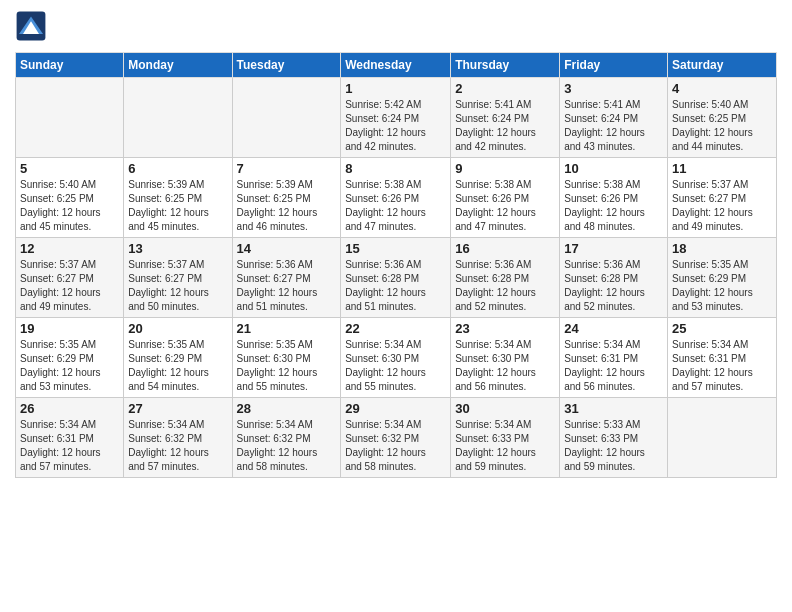 This screenshot has width=792, height=612. I want to click on calendar-cell: 16Sunrise: 5:36 AM Sunset: 6:28 PM Dayli…, so click(506, 278).